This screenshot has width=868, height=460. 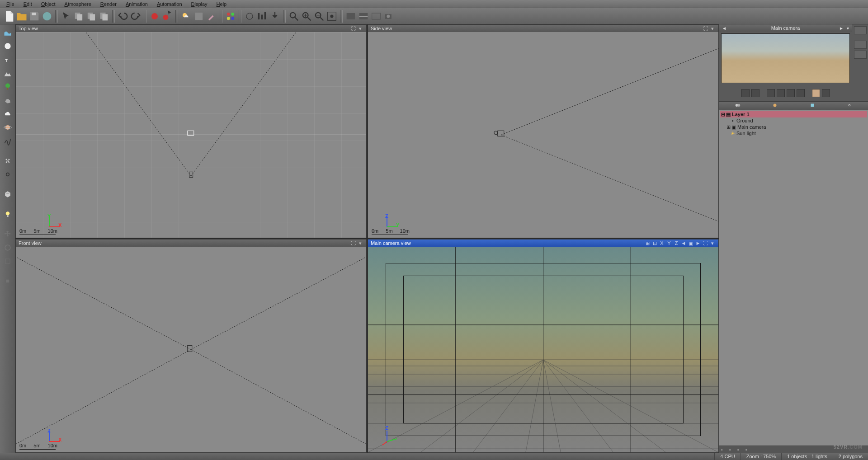 I want to click on vp-x-icon: X, so click(x=662, y=243).